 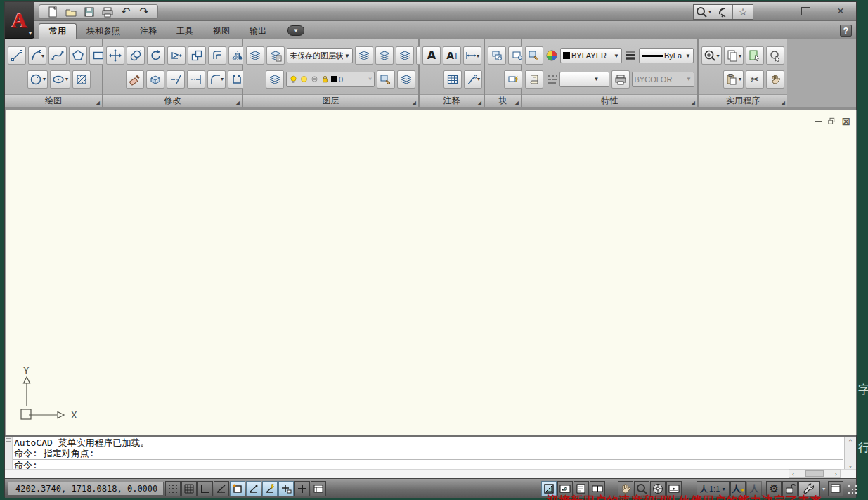 What do you see at coordinates (815, 474) in the screenshot?
I see `command-horizontal-scrollbar: ‹ ›` at bounding box center [815, 474].